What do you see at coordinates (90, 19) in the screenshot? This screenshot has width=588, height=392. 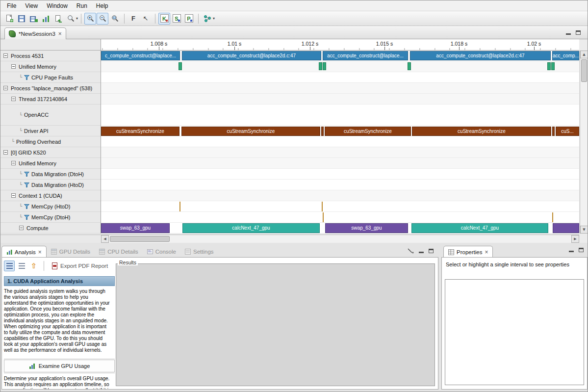 I see `zoom-in-icon` at bounding box center [90, 19].